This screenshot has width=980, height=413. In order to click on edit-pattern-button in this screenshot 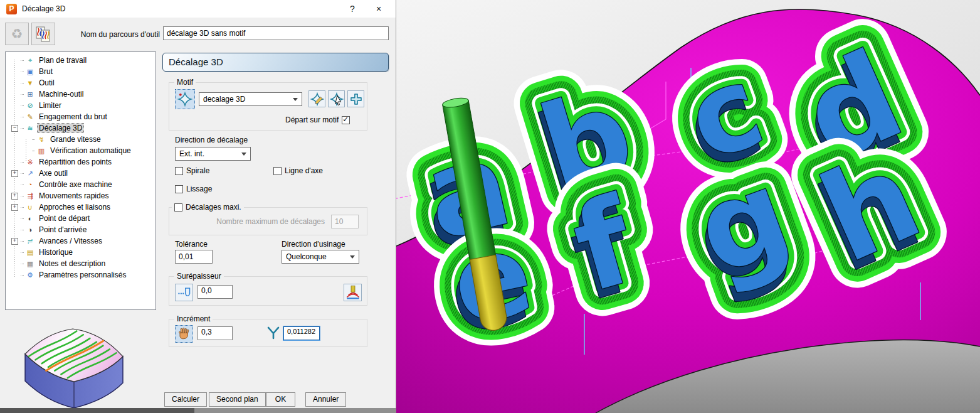, I will do `click(317, 99)`.